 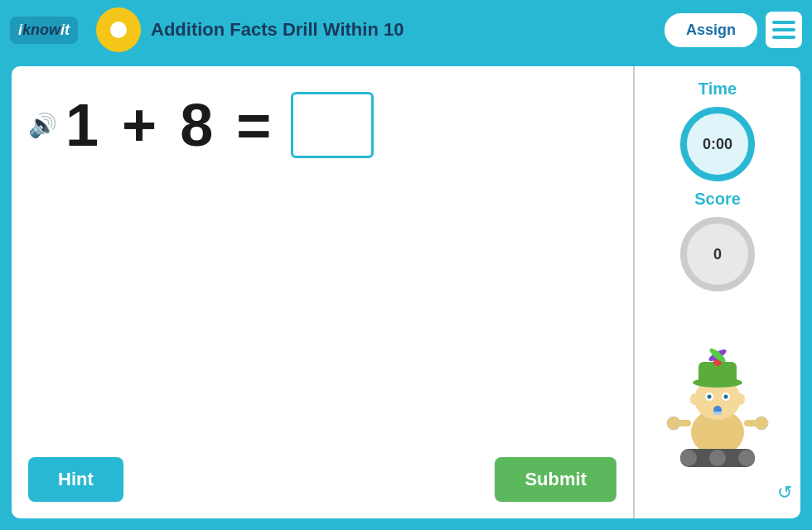 I want to click on robot-area, so click(x=718, y=387).